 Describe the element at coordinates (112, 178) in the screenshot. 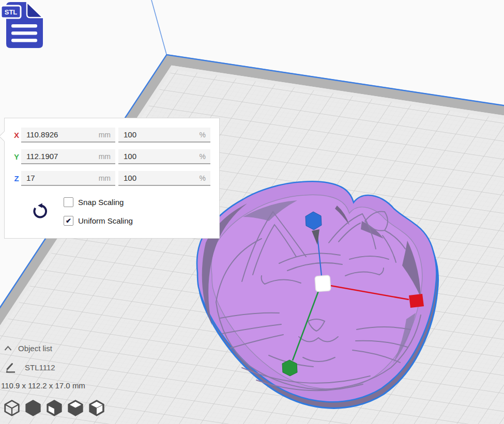

I see `scale-tool-panel: X mm % Y mm % Z mm` at that location.